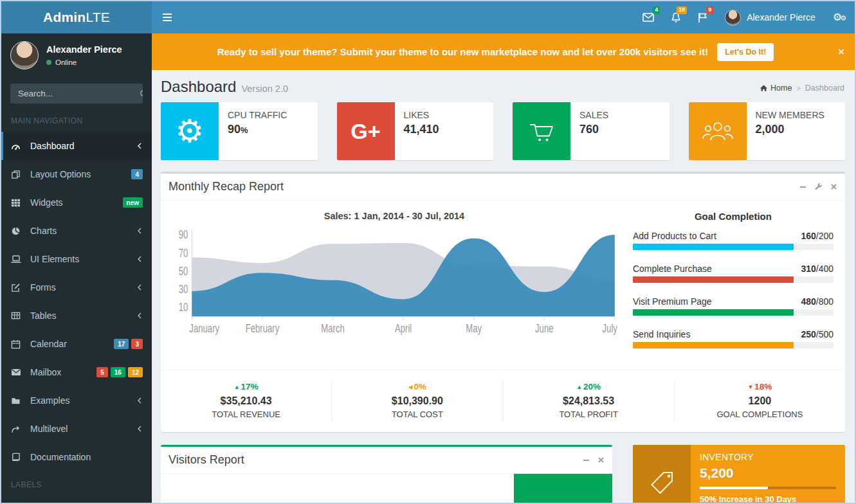  I want to click on main-header: AdminLTE 4 10 9, so click(428, 17).